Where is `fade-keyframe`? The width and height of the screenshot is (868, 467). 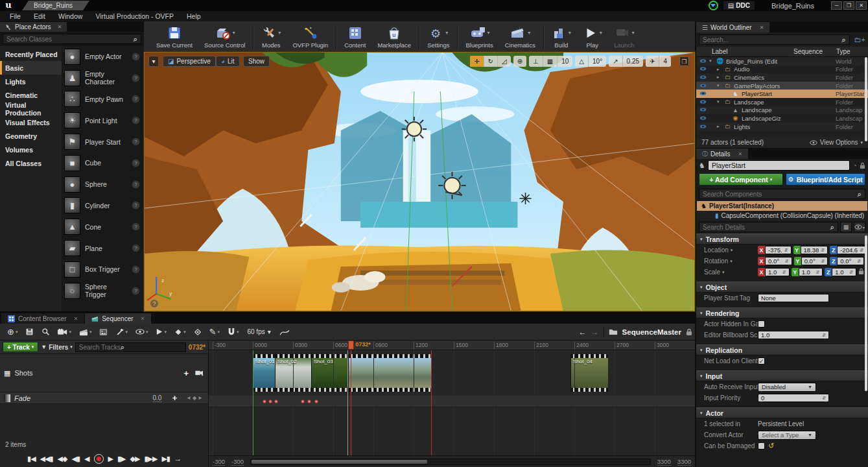
fade-keyframe is located at coordinates (276, 401).